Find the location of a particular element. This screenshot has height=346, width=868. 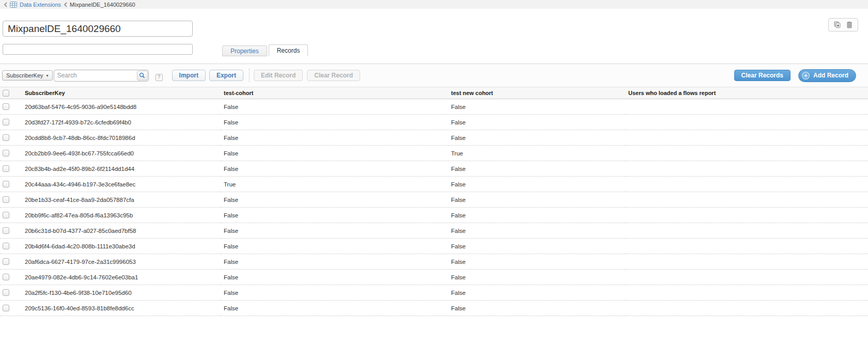

tab-properties: Properties is located at coordinates (245, 51).